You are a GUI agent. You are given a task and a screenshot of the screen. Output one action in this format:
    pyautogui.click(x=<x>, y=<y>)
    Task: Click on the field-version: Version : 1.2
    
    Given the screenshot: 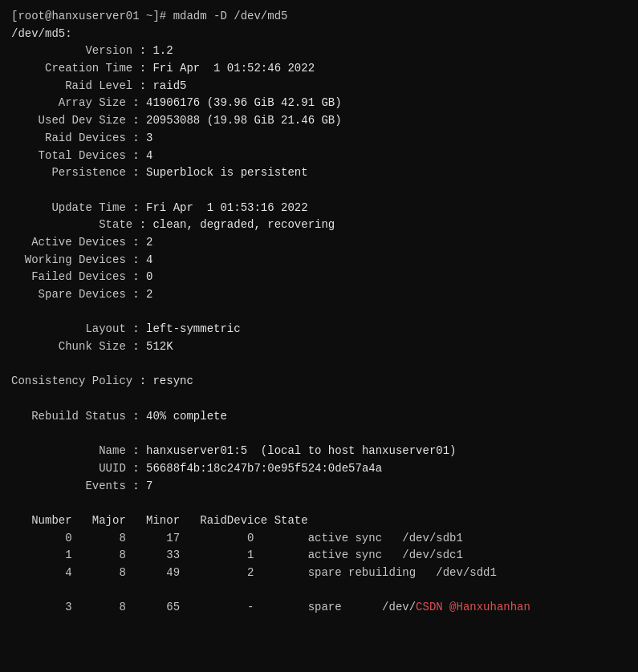 What is the action you would take?
    pyautogui.click(x=319, y=51)
    